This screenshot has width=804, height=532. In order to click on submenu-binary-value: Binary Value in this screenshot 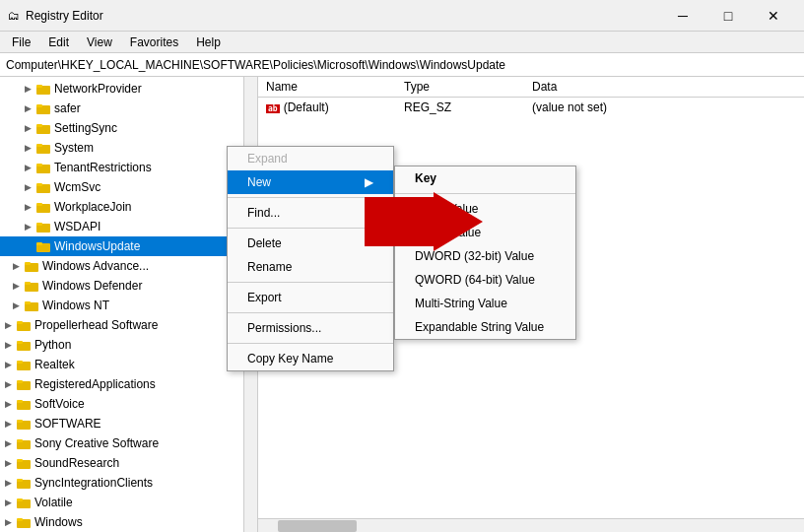, I will do `click(485, 233)`.